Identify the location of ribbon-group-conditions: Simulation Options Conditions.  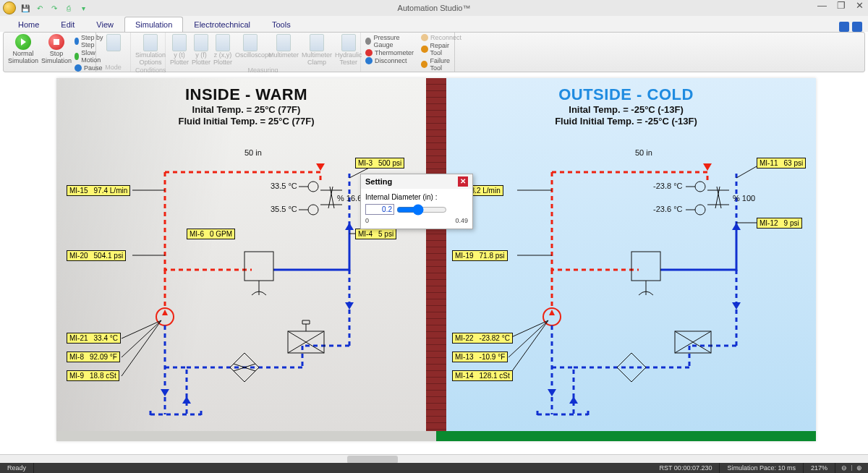
(148, 52).